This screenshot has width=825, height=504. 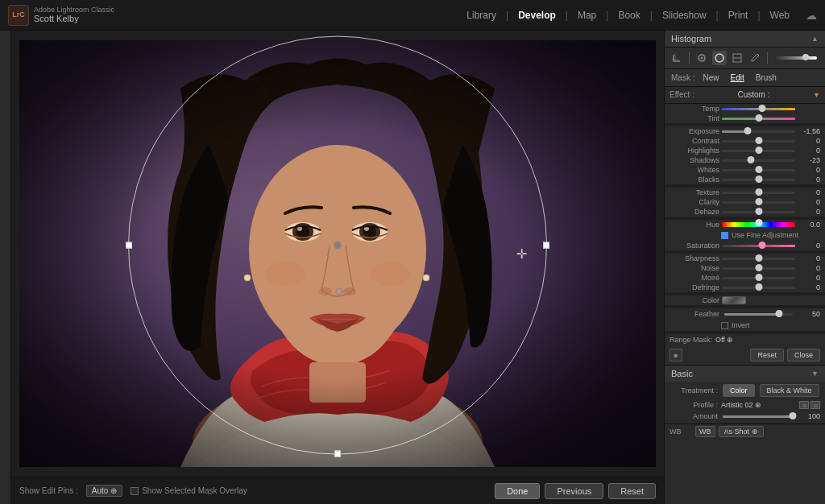 I want to click on amount-fill, so click(x=757, y=417).